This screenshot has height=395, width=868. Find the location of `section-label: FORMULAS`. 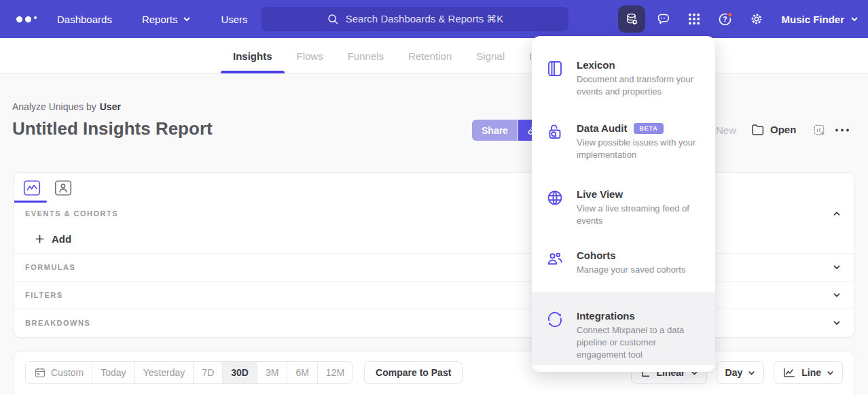

section-label: FORMULAS is located at coordinates (50, 267).